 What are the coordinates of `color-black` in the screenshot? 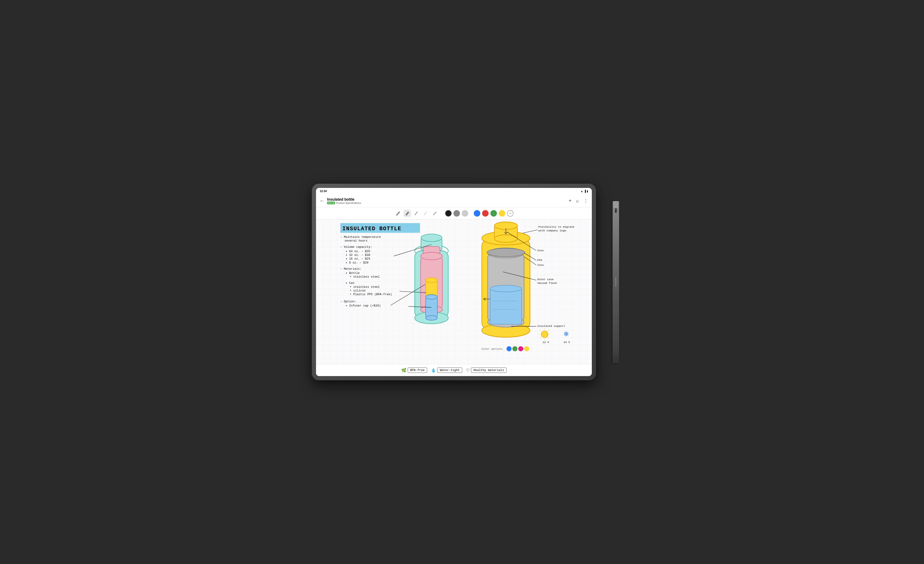 It's located at (448, 213).